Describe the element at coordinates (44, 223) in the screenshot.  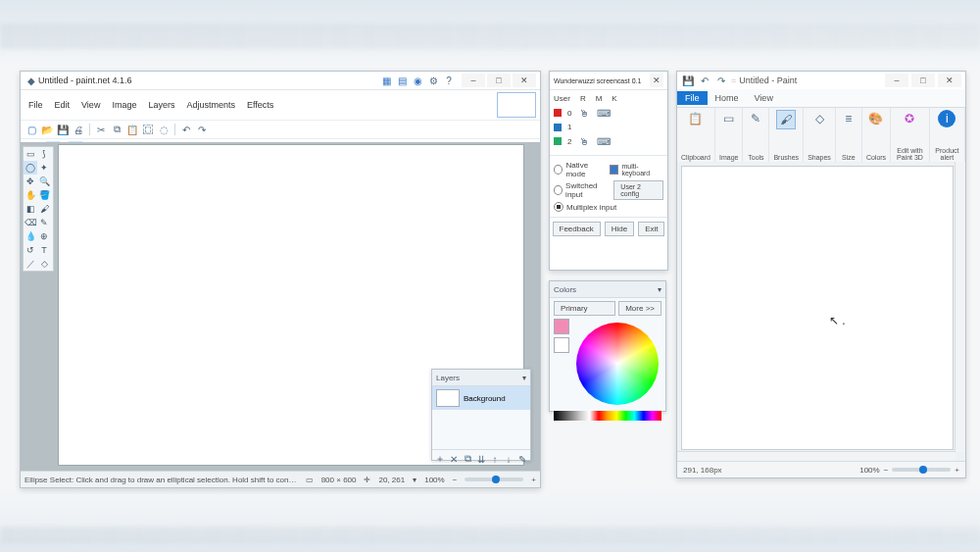
I see `tool-pencil: ✎` at that location.